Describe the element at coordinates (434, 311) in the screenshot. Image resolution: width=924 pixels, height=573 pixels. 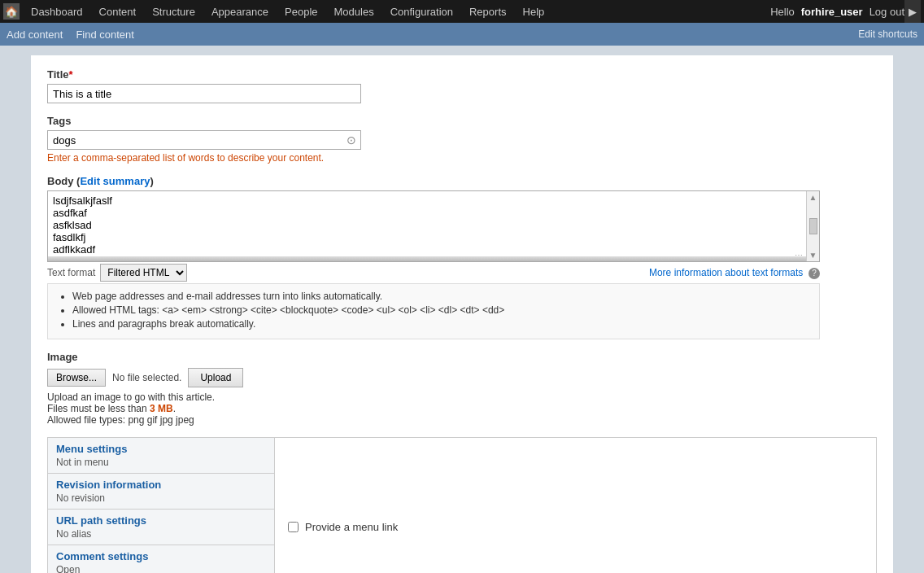
I see `format-hints: Web page addresses and e-mail addresses …` at that location.